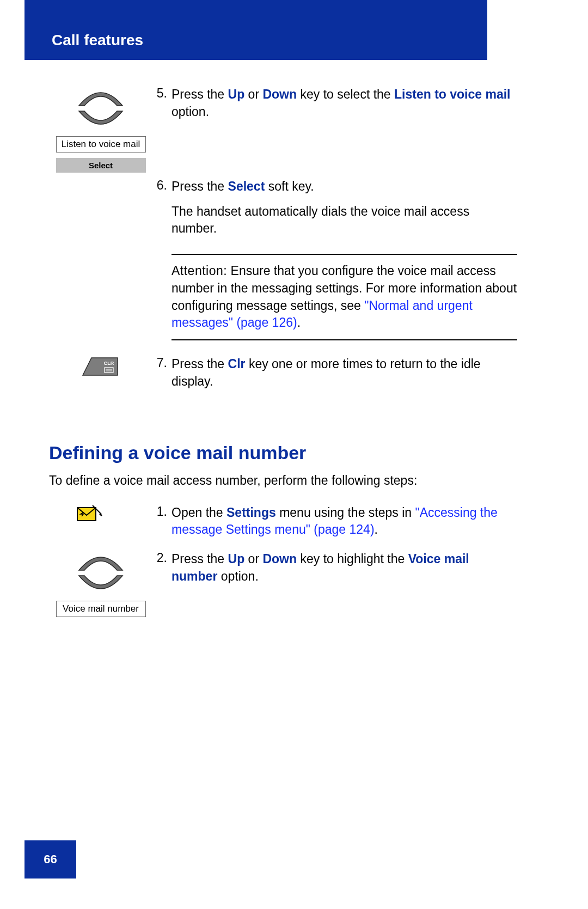  Describe the element at coordinates (335, 208) in the screenshot. I see `step-6-text: 6. Press the Select soft key. The handse…` at that location.